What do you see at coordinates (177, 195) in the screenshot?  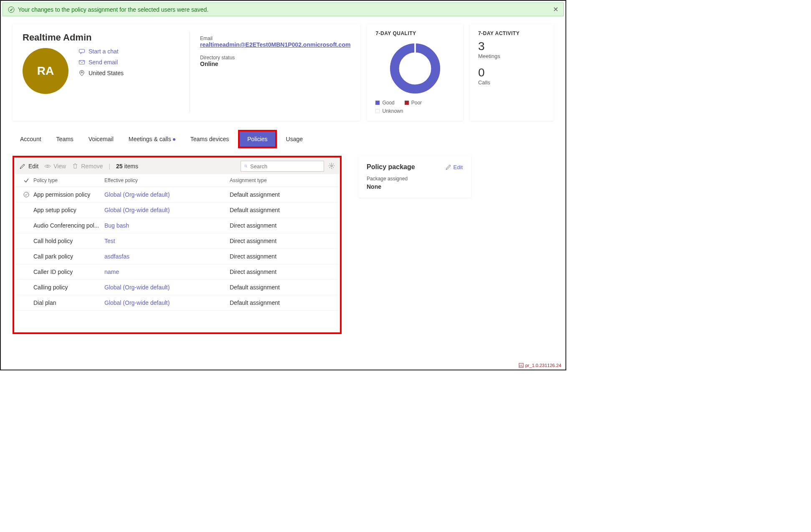 I see `table-row: App permission policyGlobal (Org-wide de…` at bounding box center [177, 195].